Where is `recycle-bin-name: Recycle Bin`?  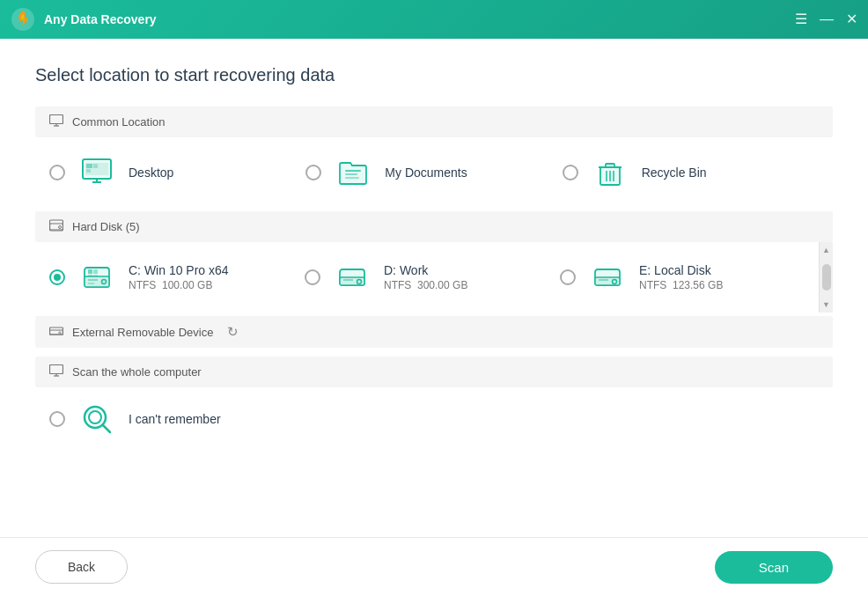
recycle-bin-name: Recycle Bin is located at coordinates (674, 173).